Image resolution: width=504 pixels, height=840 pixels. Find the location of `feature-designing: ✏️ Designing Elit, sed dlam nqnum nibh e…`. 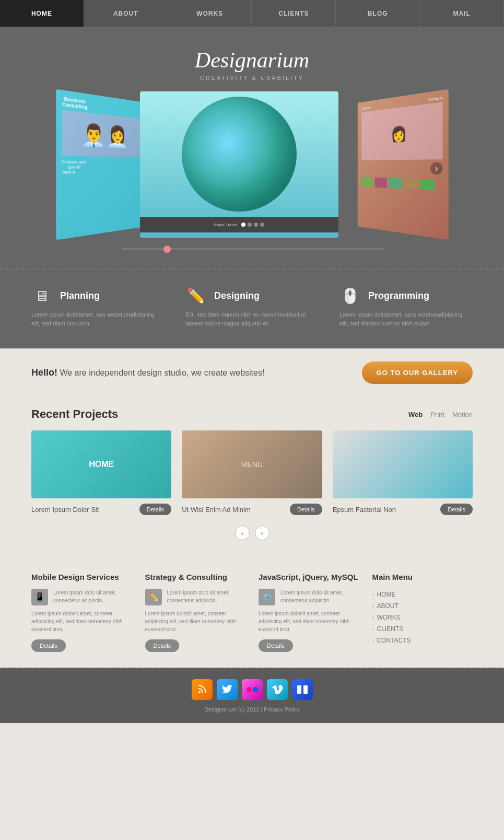

feature-designing: ✏️ Designing Elit, sed dlam nqnum nibh e… is located at coordinates (252, 306).